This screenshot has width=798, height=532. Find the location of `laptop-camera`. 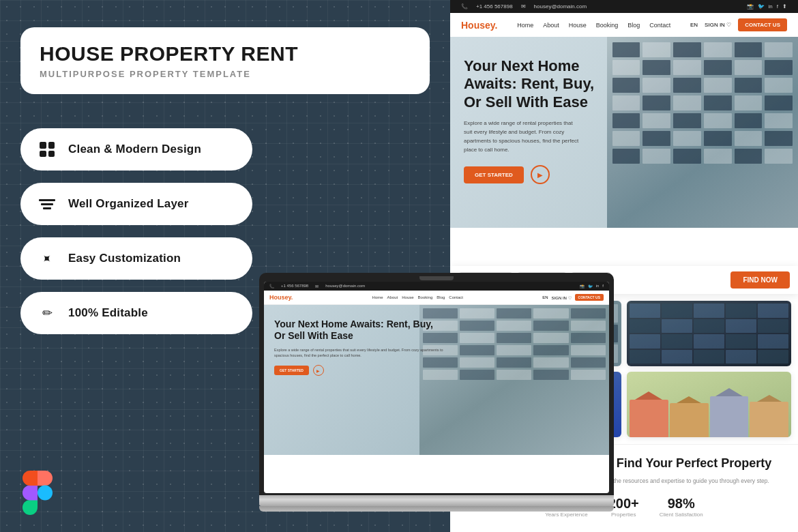

laptop-camera is located at coordinates (437, 278).